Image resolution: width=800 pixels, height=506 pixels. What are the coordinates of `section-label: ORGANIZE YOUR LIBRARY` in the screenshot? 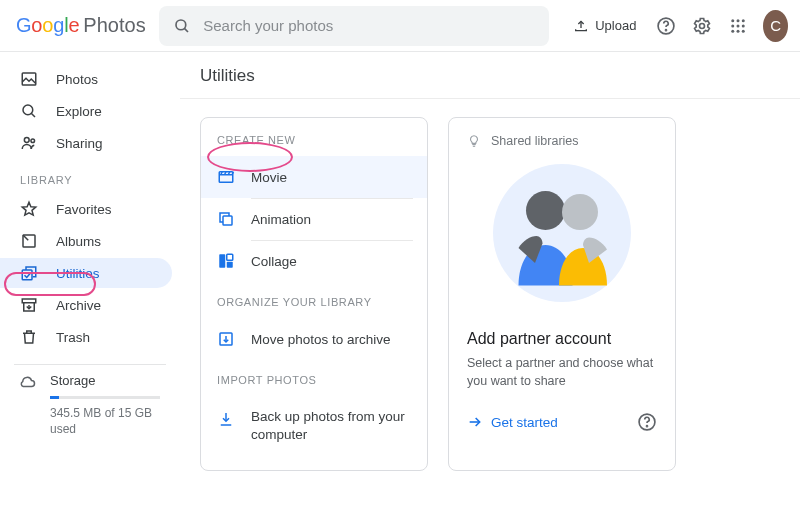 It's located at (314, 307).